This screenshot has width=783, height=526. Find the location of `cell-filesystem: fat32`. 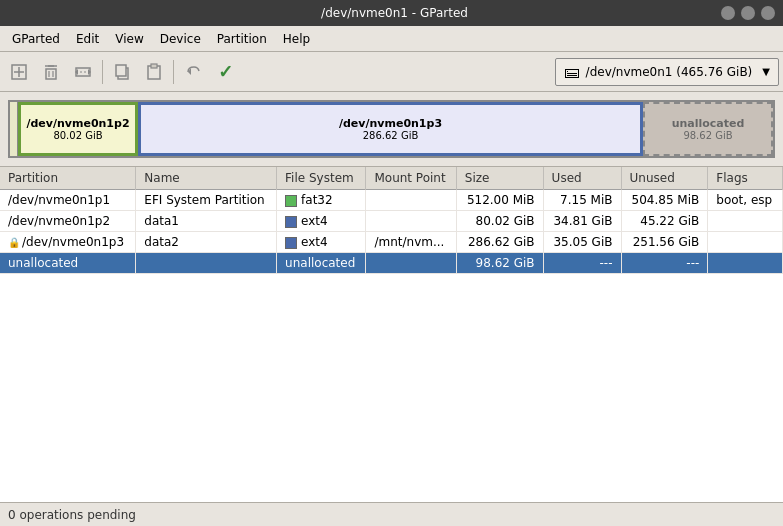

cell-filesystem: fat32 is located at coordinates (322, 200).